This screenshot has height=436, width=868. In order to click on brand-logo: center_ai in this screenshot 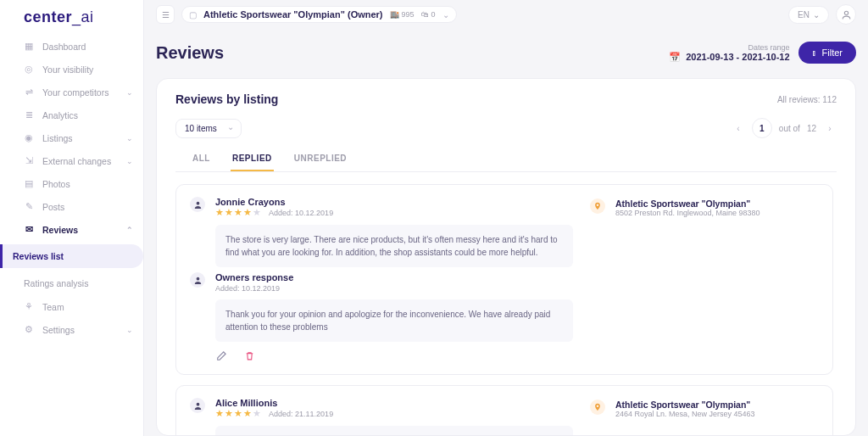, I will do `click(71, 22)`.